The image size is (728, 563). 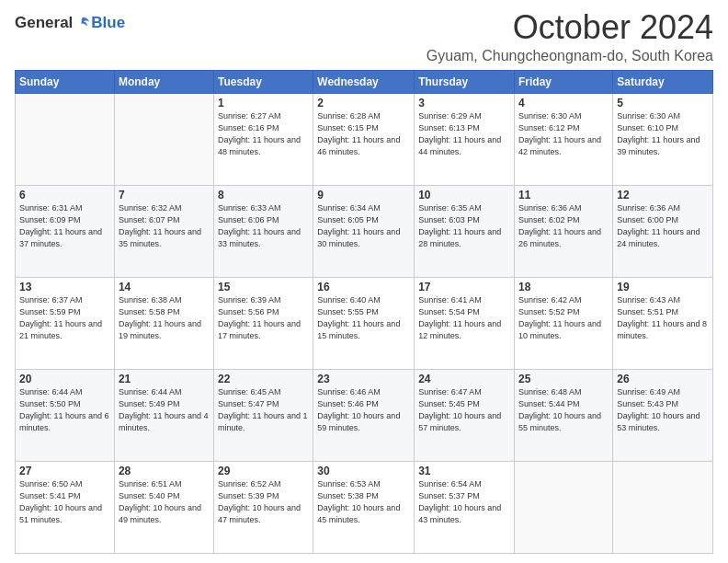 What do you see at coordinates (563, 195) in the screenshot?
I see `day-number: 11` at bounding box center [563, 195].